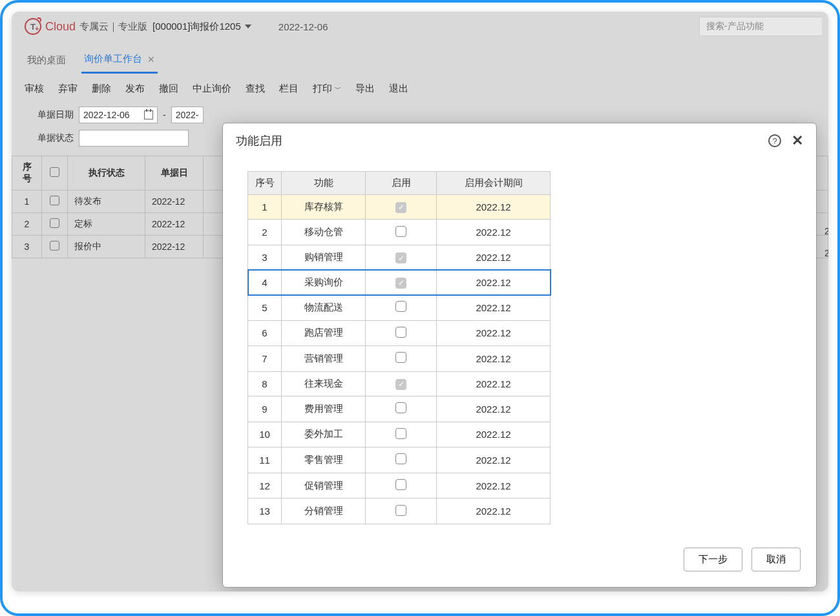 The image size is (840, 616). I want to click on next-button: 下一步, so click(713, 559).